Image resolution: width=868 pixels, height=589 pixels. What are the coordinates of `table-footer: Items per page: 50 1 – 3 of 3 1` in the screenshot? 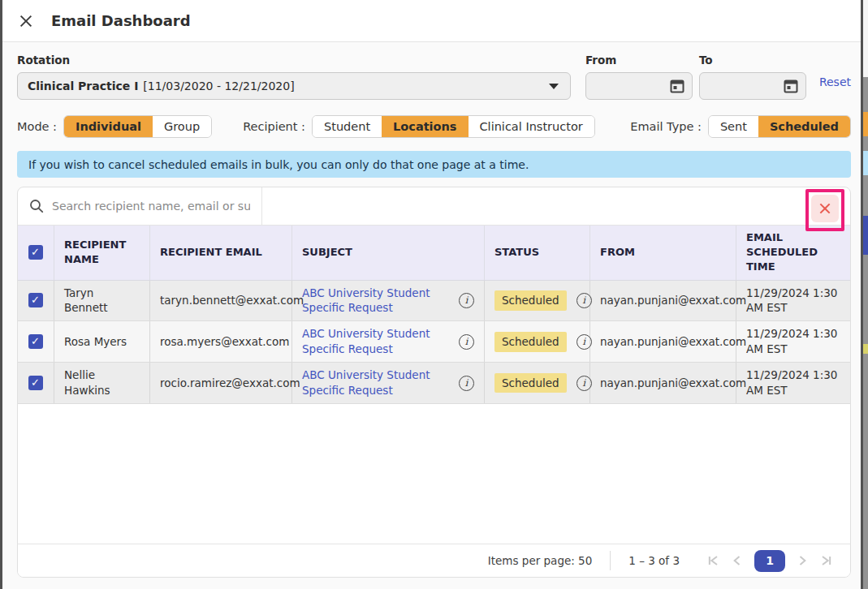 It's located at (434, 560).